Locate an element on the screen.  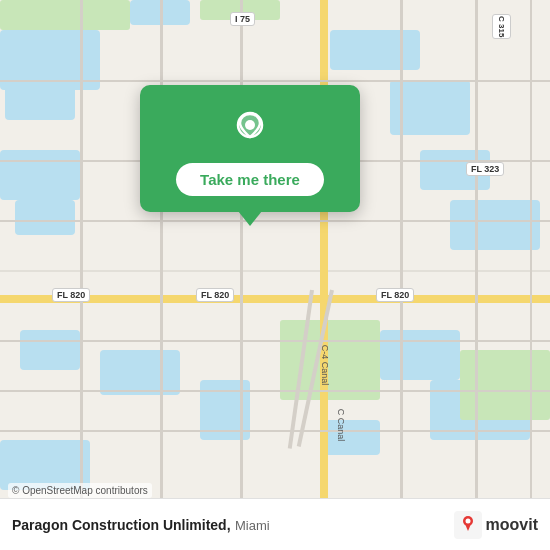
road-label-fl323: FL 323 is located at coordinates (485, 169).